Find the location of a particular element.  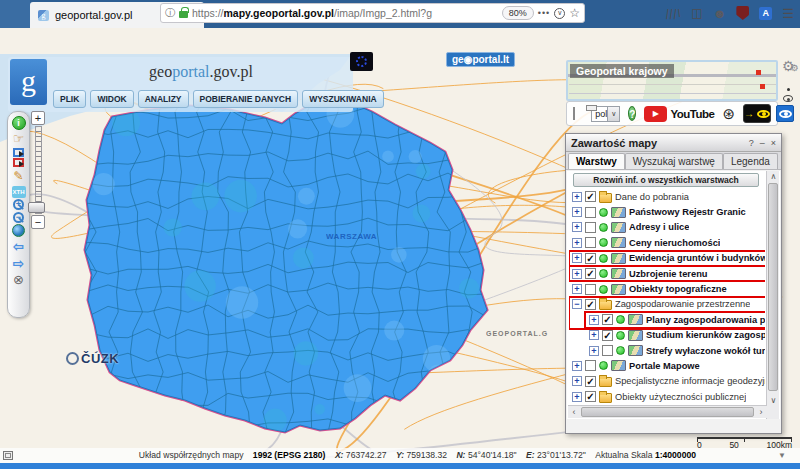

page-actions-icon: ••• is located at coordinates (544, 13).